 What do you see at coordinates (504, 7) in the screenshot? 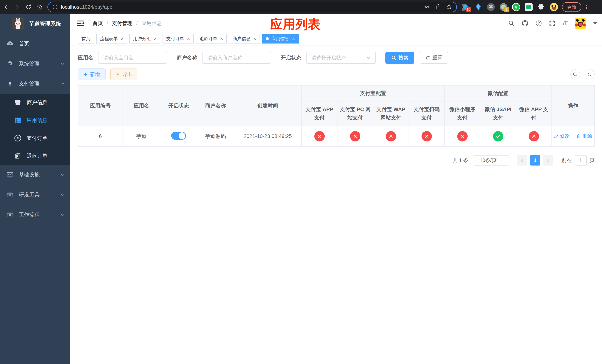
I see `extension-circle-icon: 1` at bounding box center [504, 7].